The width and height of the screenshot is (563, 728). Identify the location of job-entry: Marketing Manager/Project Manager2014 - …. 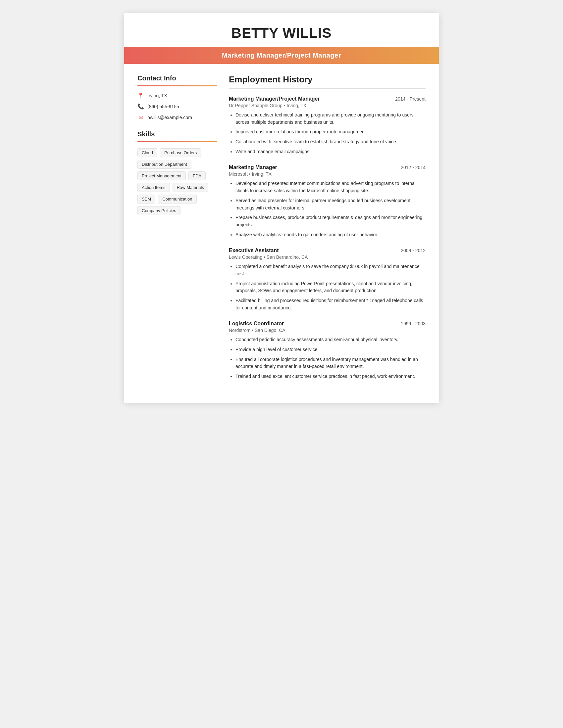
(327, 126).